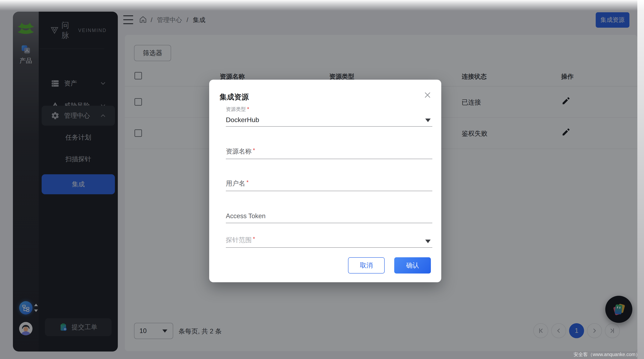 The height and width of the screenshot is (359, 644). I want to click on field-label: 资源名称, so click(239, 151).